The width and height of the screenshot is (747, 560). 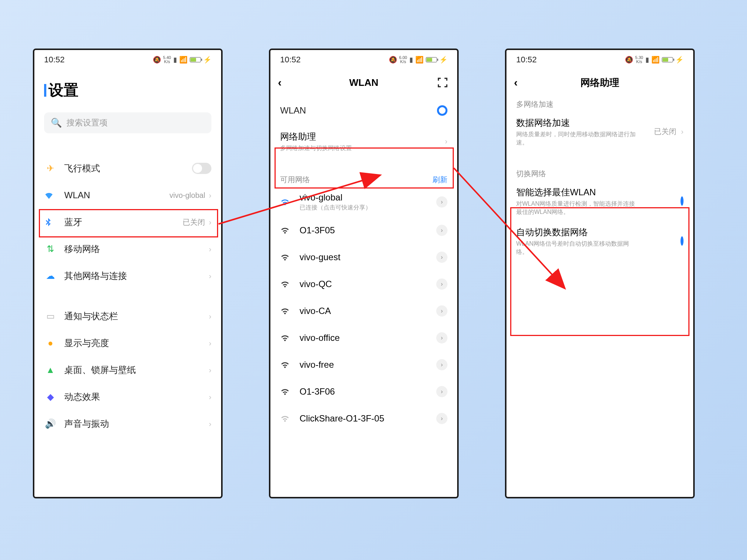 I want to click on wifi-ssid: vivo-QC, so click(x=368, y=284).